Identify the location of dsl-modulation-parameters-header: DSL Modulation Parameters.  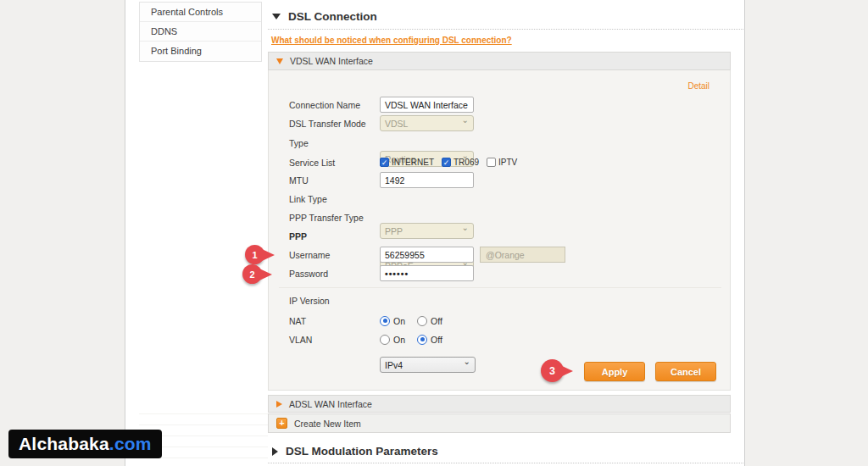
(355, 451).